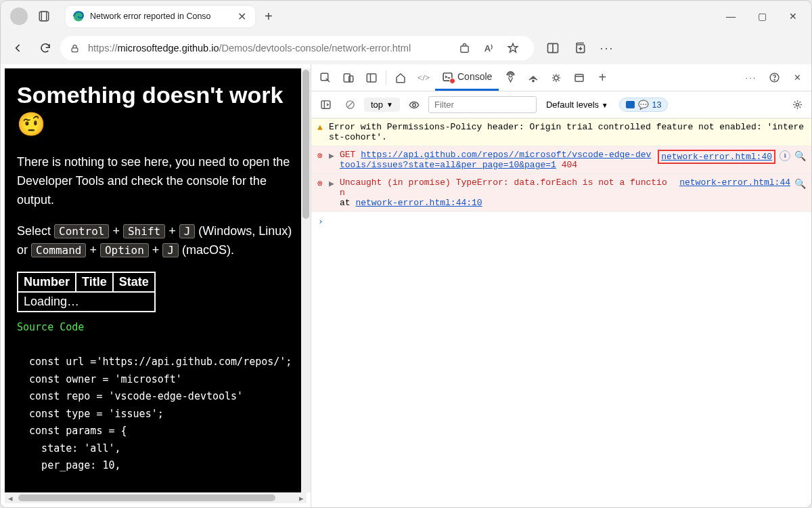  Describe the element at coordinates (156, 182) in the screenshot. I see `page-intro: There is nothing to see here, you need t…` at that location.